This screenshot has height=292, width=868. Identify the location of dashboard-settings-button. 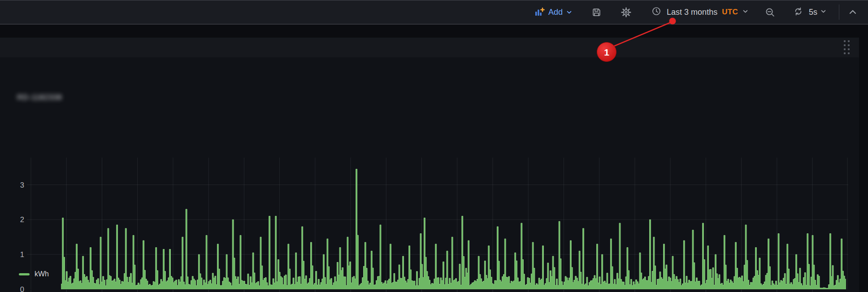
(626, 13).